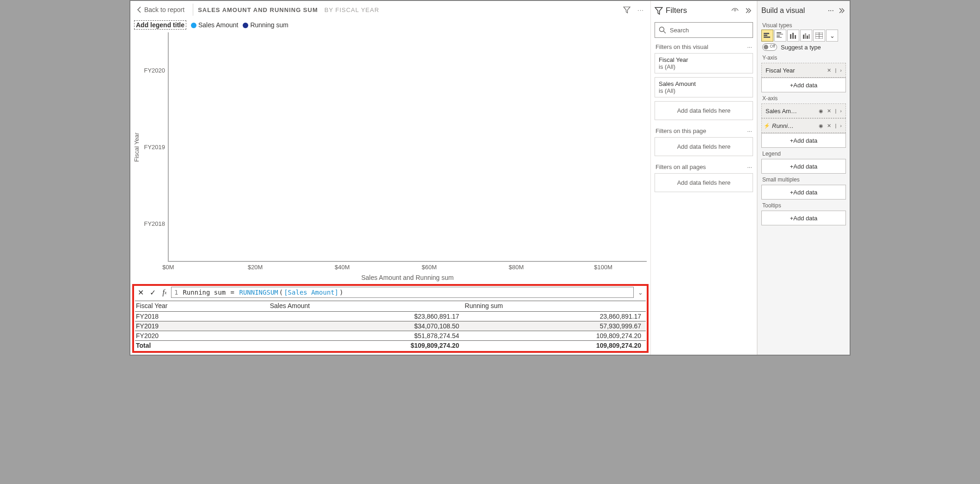 This screenshot has width=980, height=484. Describe the element at coordinates (193, 10) in the screenshot. I see `separator` at that location.